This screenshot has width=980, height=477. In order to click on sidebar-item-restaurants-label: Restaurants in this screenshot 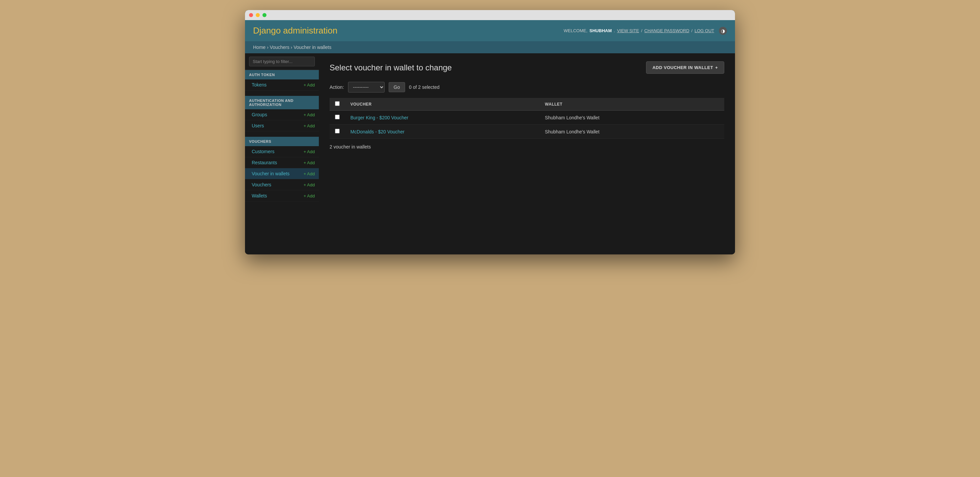, I will do `click(264, 163)`.